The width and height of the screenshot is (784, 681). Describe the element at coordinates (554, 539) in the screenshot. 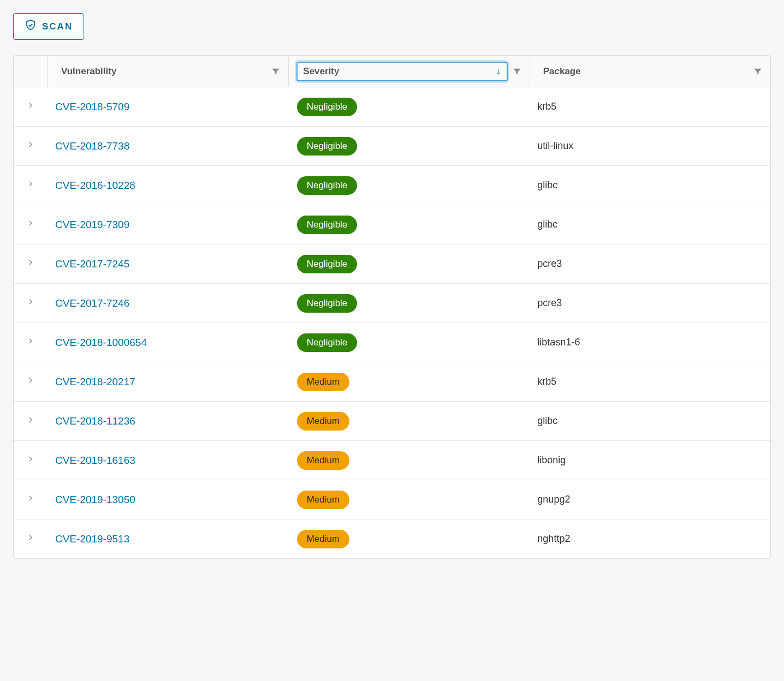

I see `package-name: nghttp2` at that location.